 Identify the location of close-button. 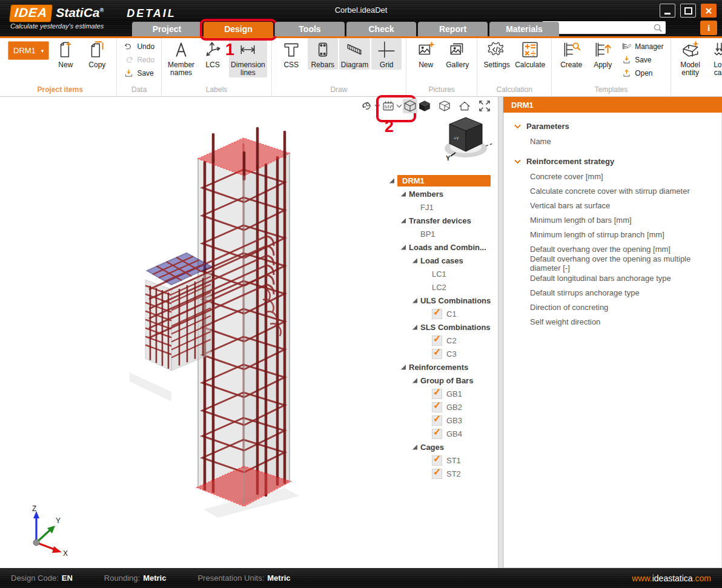
(709, 11).